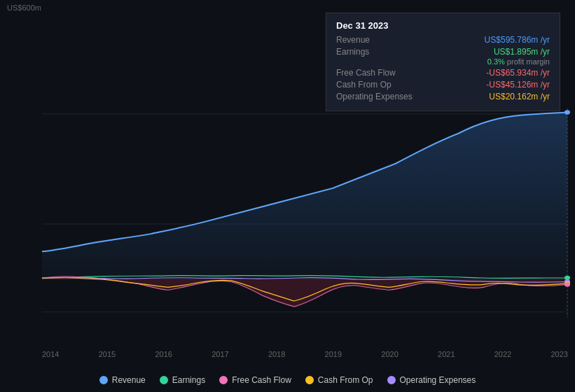  What do you see at coordinates (382, 52) in the screenshot?
I see `tooltip-label-earnings: Earnings` at bounding box center [382, 52].